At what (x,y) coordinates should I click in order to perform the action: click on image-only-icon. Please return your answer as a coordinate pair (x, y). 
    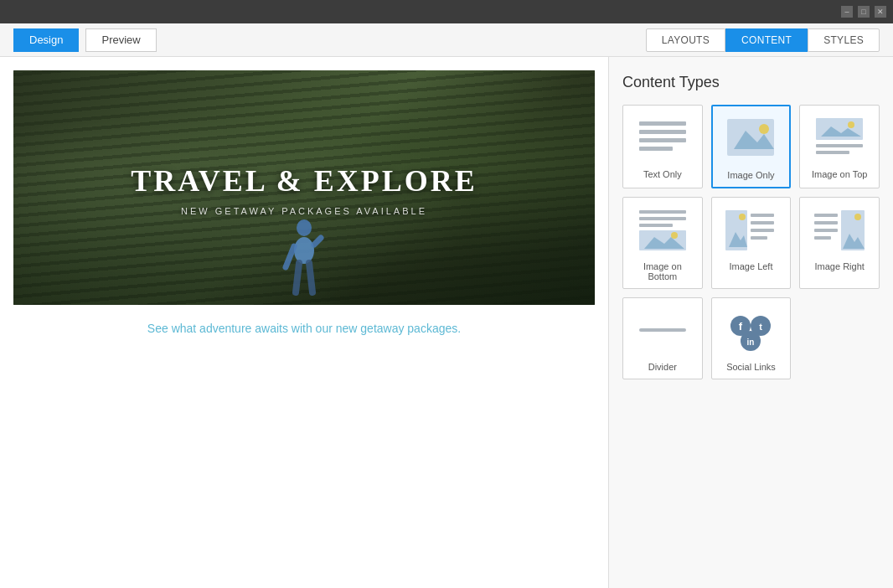
    Looking at the image, I should click on (751, 139).